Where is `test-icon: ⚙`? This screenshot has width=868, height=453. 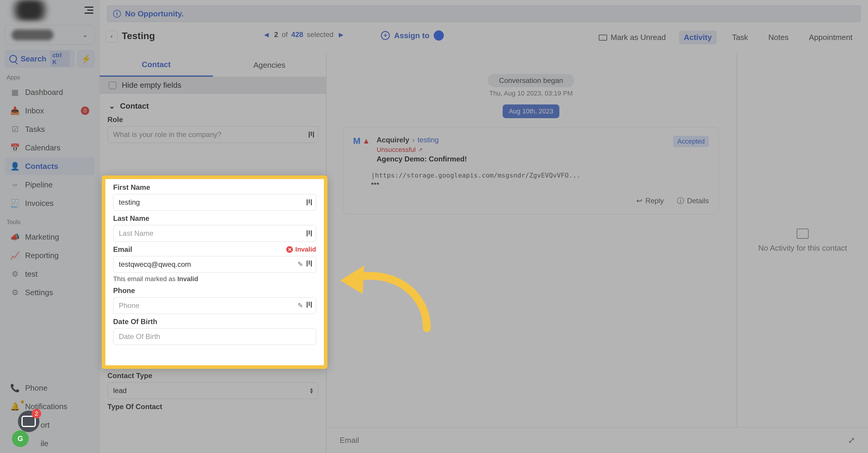
test-icon: ⚙ is located at coordinates (15, 274).